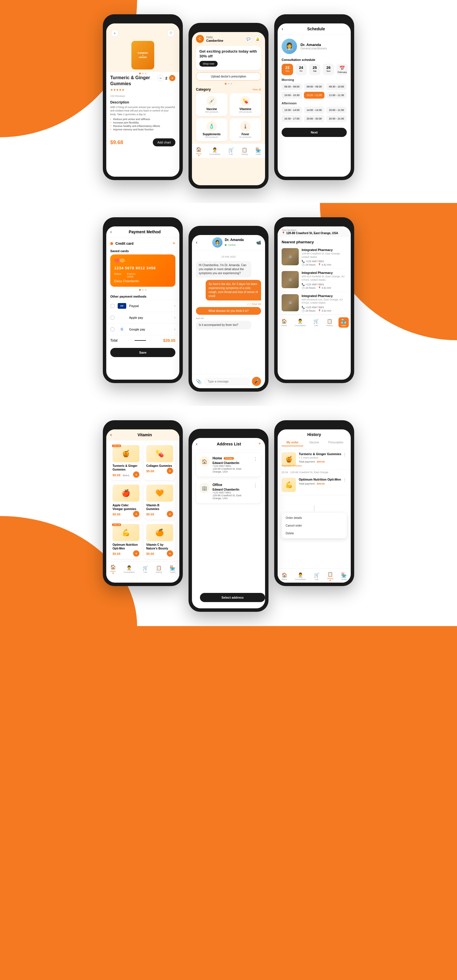 The height and width of the screenshot is (980, 457). What do you see at coordinates (171, 33) in the screenshot?
I see `favorite-button: ♡` at bounding box center [171, 33].